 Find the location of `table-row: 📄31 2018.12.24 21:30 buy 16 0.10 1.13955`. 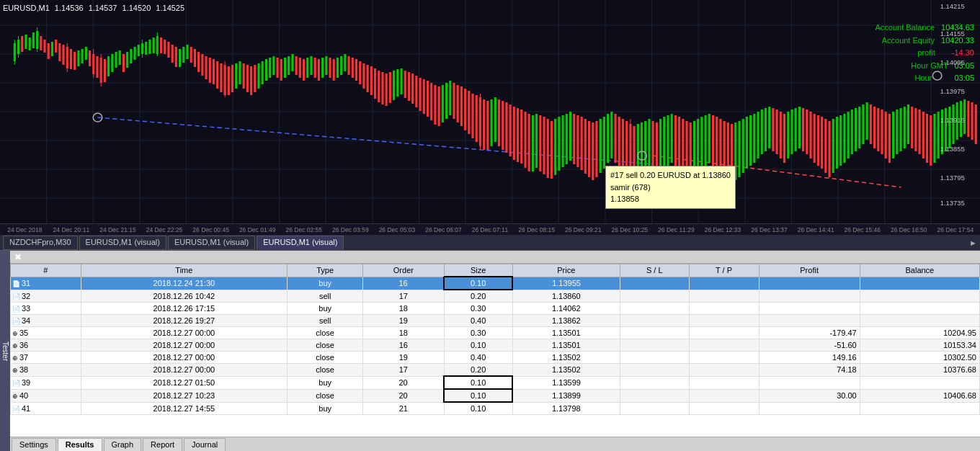

table-row: 📄31 2018.12.24 21:30 buy 16 0.10 1.13955 is located at coordinates (496, 283).